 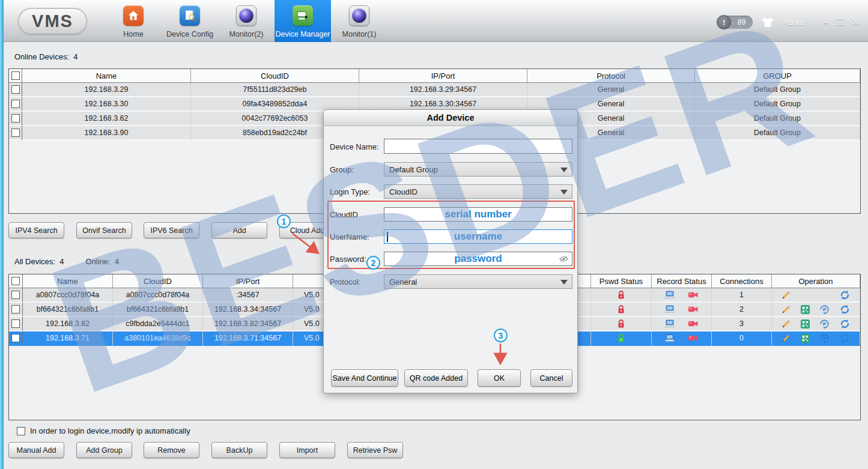 What do you see at coordinates (816, 324) in the screenshot?
I see `operation-cell: IP` at bounding box center [816, 324].